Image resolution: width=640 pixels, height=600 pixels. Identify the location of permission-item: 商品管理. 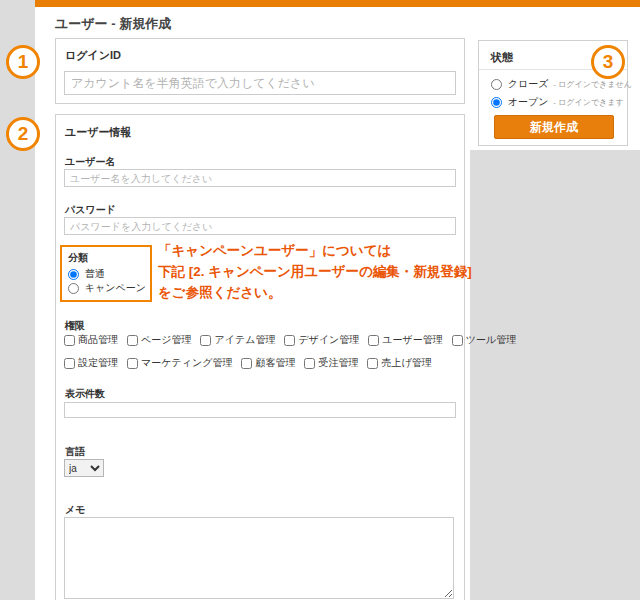
(91, 340).